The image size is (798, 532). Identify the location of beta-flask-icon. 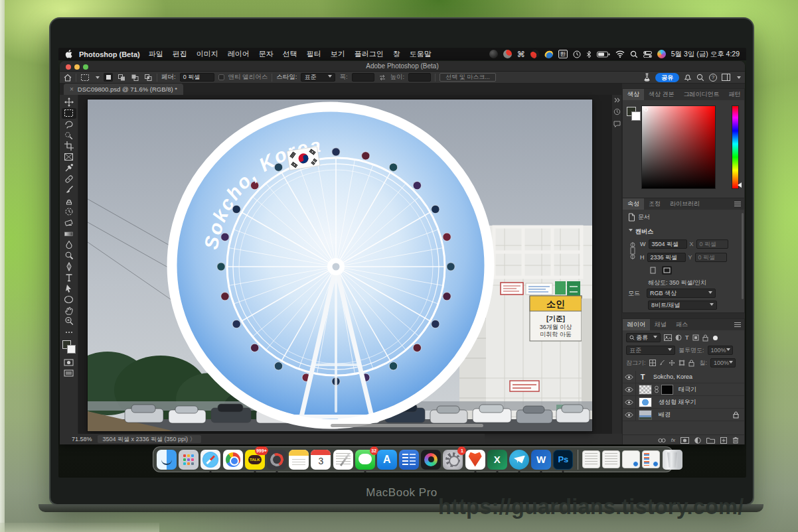
(647, 77).